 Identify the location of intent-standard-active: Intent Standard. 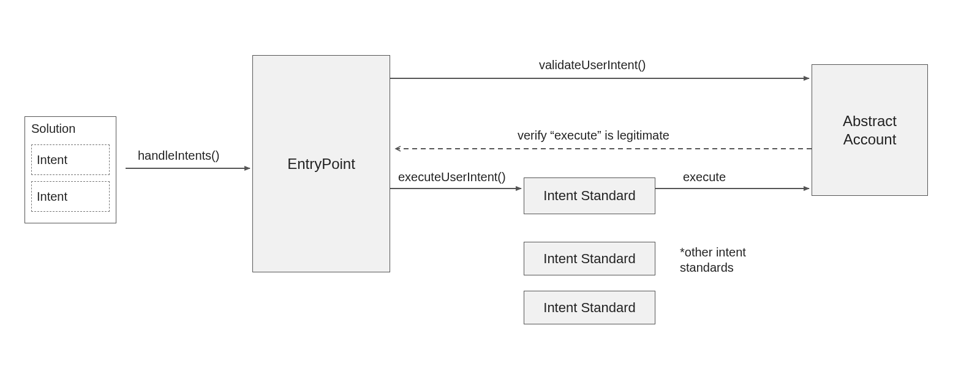
(589, 196).